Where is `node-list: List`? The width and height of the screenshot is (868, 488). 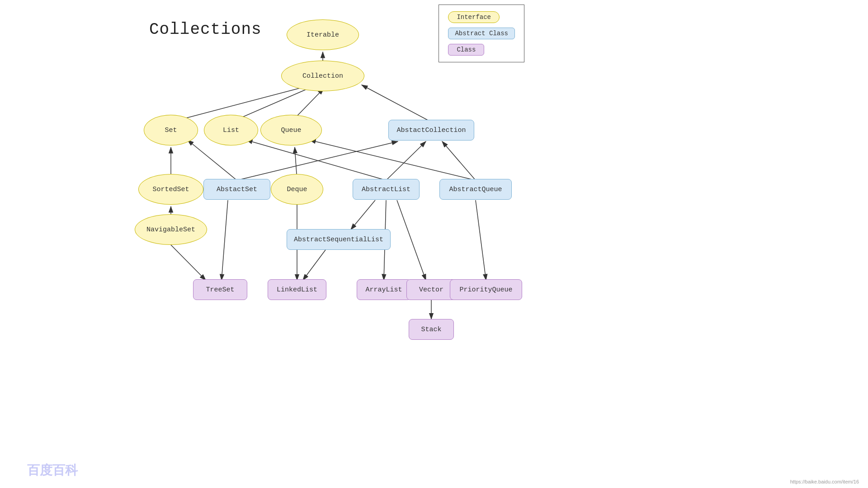
node-list: List is located at coordinates (231, 130).